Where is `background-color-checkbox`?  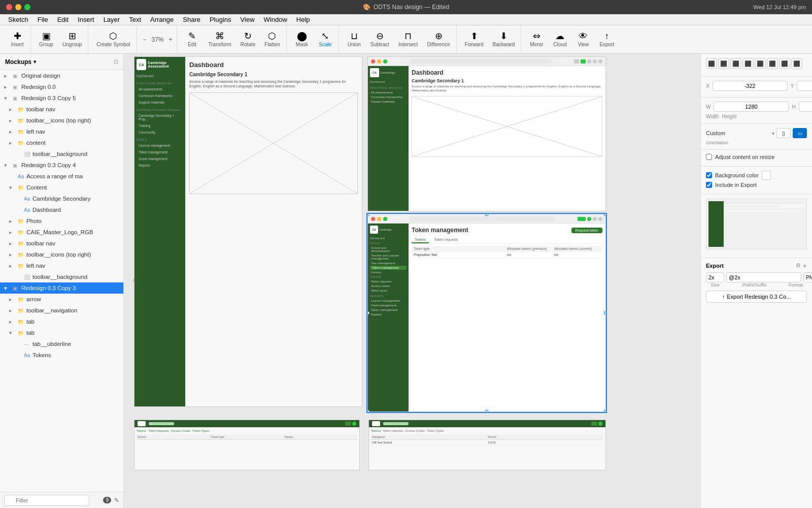
background-color-checkbox is located at coordinates (709, 175).